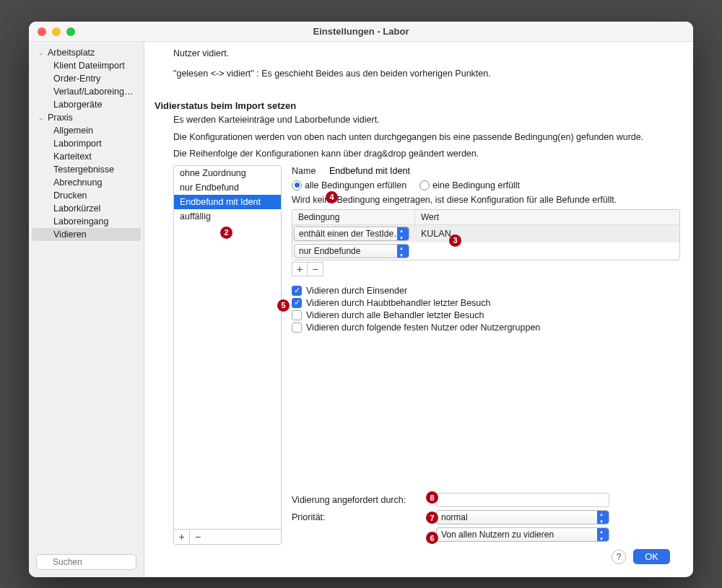 The image size is (722, 588). Describe the element at coordinates (87, 196) in the screenshot. I see `sidebar-item: Drucken` at that location.